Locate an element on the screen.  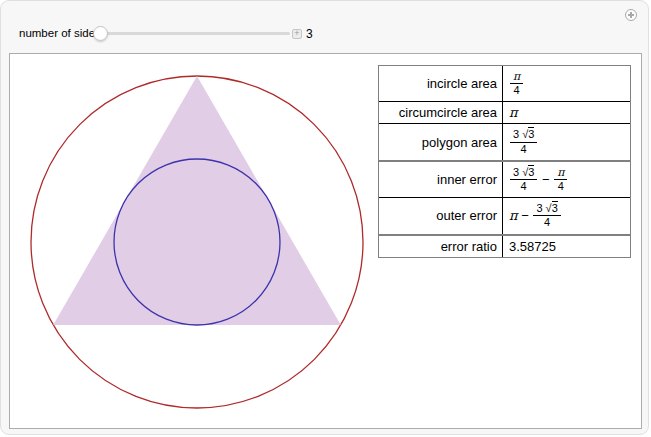
row-value: 3 √34 is located at coordinates (566, 142).